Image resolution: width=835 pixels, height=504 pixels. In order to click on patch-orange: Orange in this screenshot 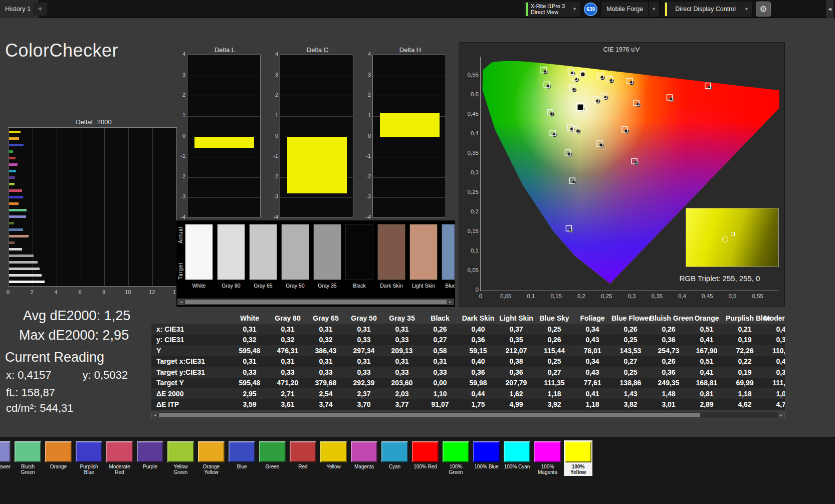, I will do `click(58, 458)`.